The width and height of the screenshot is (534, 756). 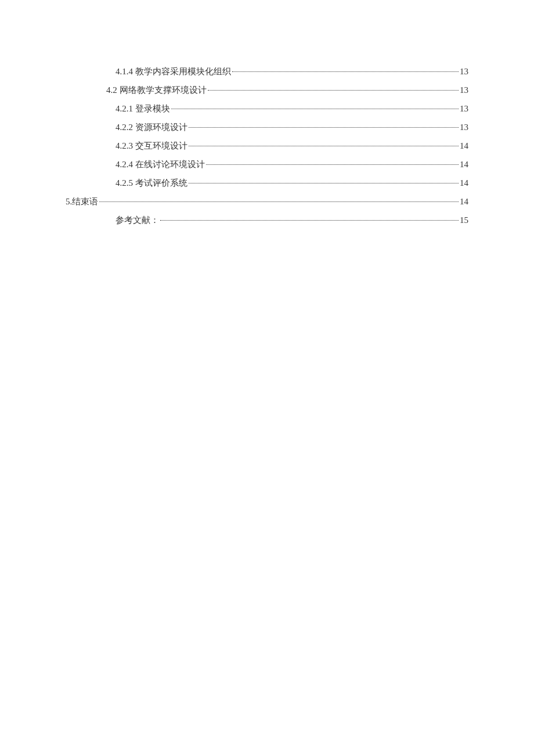 I want to click on toc-entry: 4.1.4 教学内容采用模块化组织13, so click(x=267, y=71).